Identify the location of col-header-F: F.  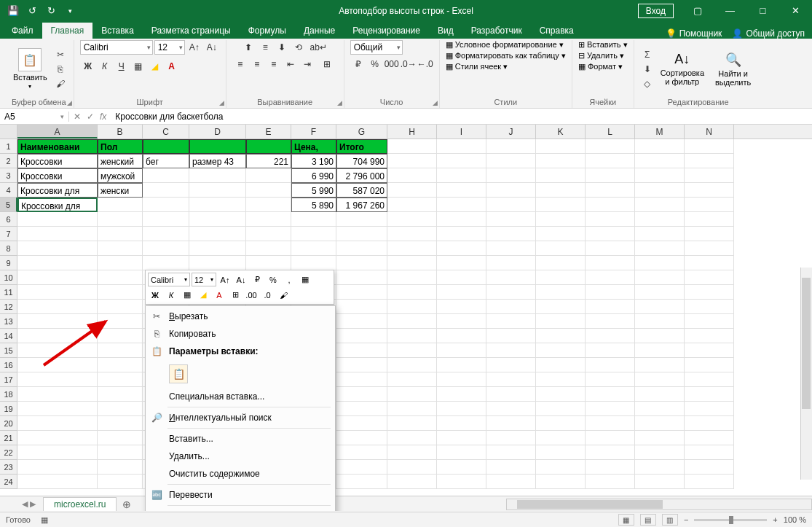
(314, 131).